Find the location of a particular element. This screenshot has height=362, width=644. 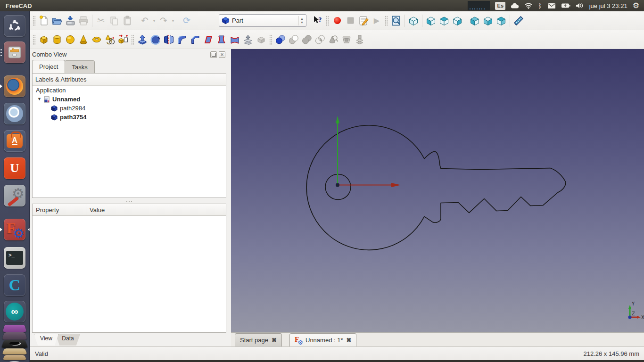

battery-icon is located at coordinates (566, 6).